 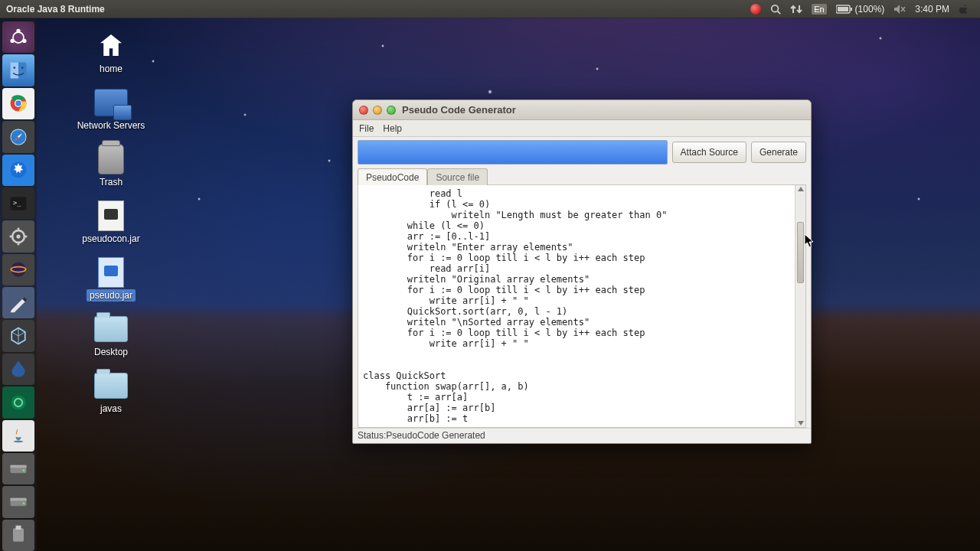 I want to click on launcher-editor-icon, so click(x=18, y=303).